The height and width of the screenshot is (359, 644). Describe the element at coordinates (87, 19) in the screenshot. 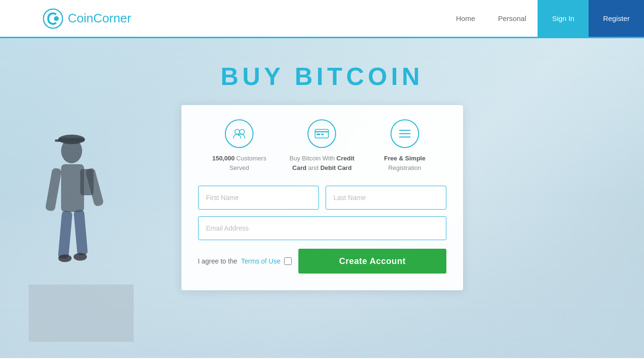

I see `logo: CoinCorner` at that location.